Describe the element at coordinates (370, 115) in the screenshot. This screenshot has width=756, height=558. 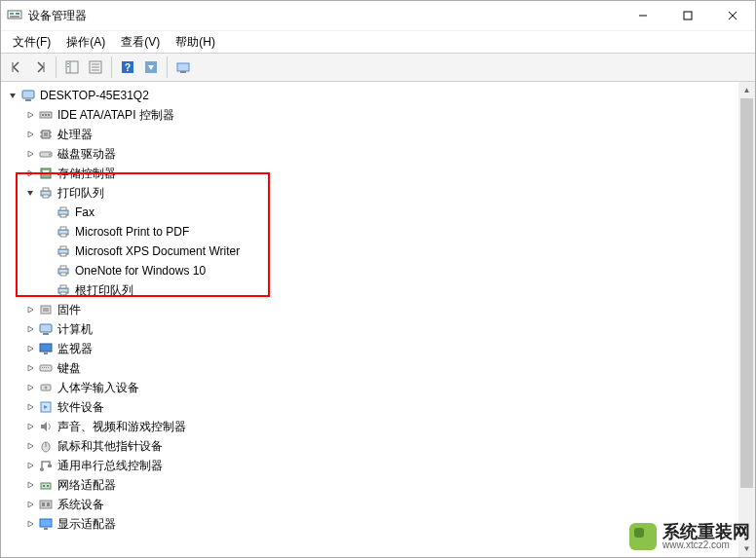
I see `tree-item: IDE ATA/ATAPI 控制器` at that location.